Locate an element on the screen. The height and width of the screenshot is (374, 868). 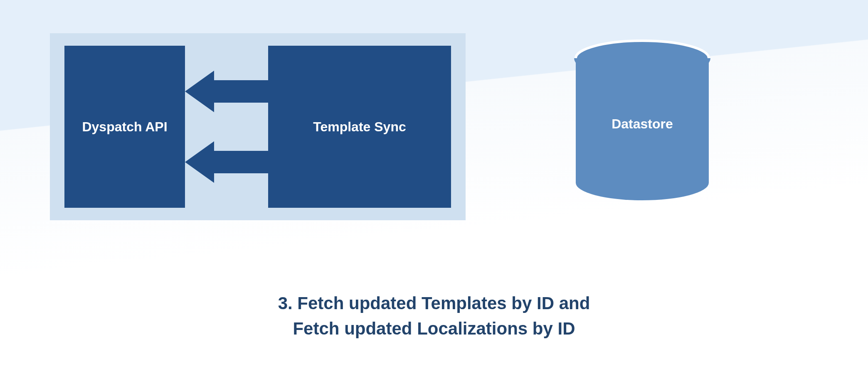
caption-line-2: Fetch updated Localizations by ID is located at coordinates (434, 329).